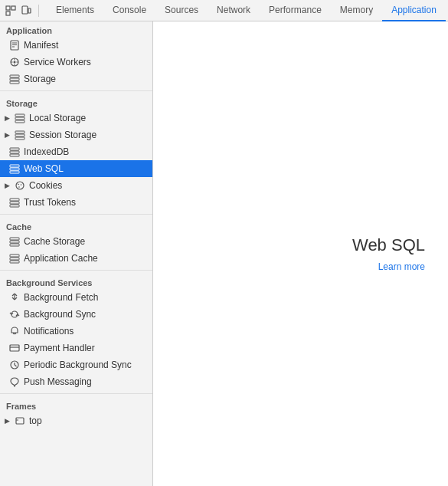 This screenshot has height=486, width=448. Describe the element at coordinates (15, 348) in the screenshot. I see `payment-handler-icon` at that location.